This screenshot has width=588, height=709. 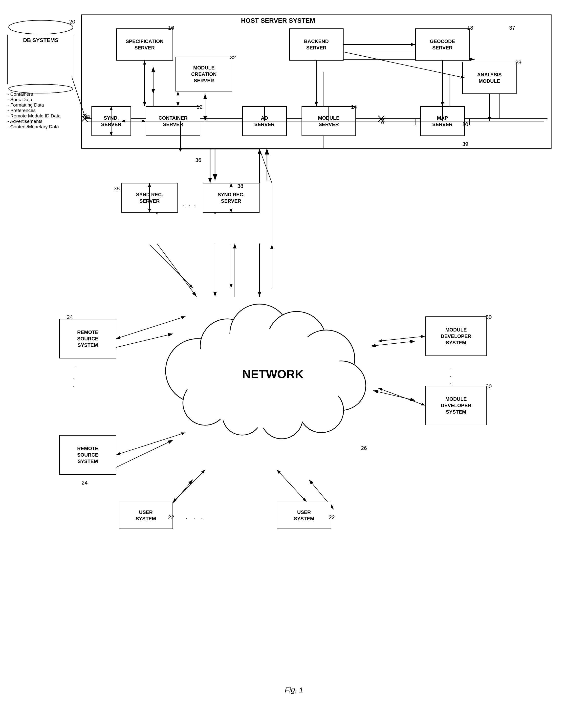 What do you see at coordinates (34, 110) in the screenshot?
I see `db-item-4: - Preferences` at bounding box center [34, 110].